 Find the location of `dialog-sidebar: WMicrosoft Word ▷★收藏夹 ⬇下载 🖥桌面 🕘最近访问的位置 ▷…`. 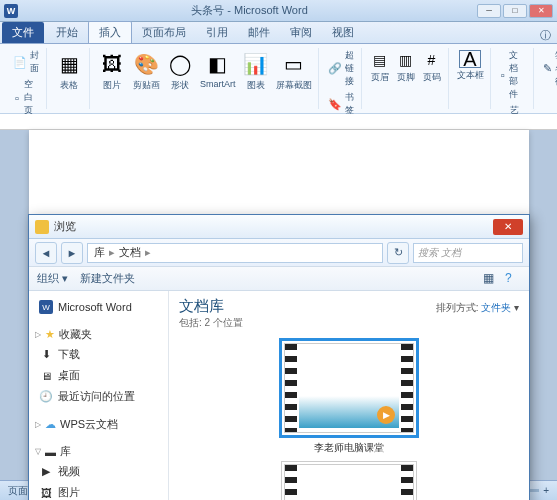

dialog-sidebar: WMicrosoft Word ▷★收藏夹 ⬇下载 🖥桌面 🕘最近访问的位置 ▷… is located at coordinates (99, 396).